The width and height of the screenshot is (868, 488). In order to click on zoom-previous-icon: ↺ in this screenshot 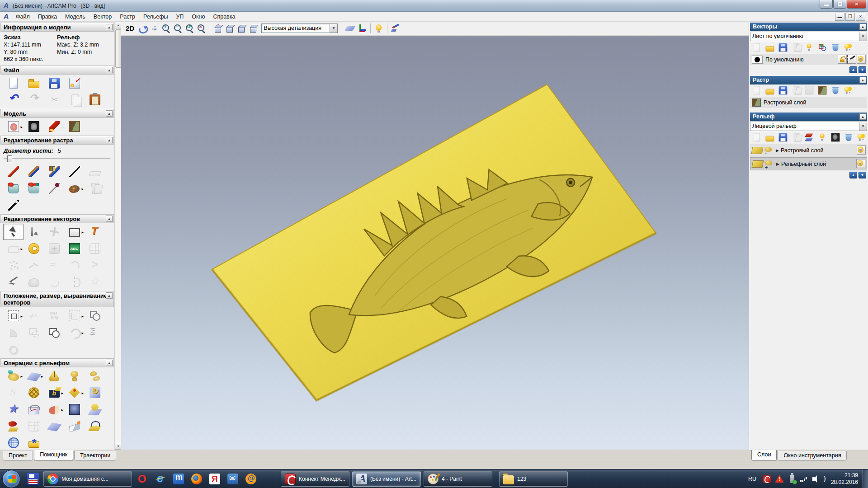, I will do `click(190, 28)`.